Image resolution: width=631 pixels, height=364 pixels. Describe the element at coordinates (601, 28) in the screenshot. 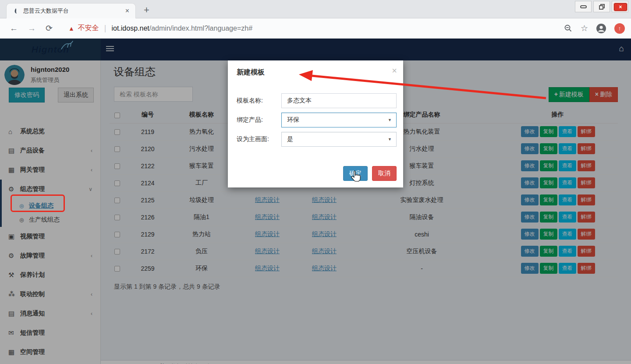

I see `browser-profile-icon` at that location.